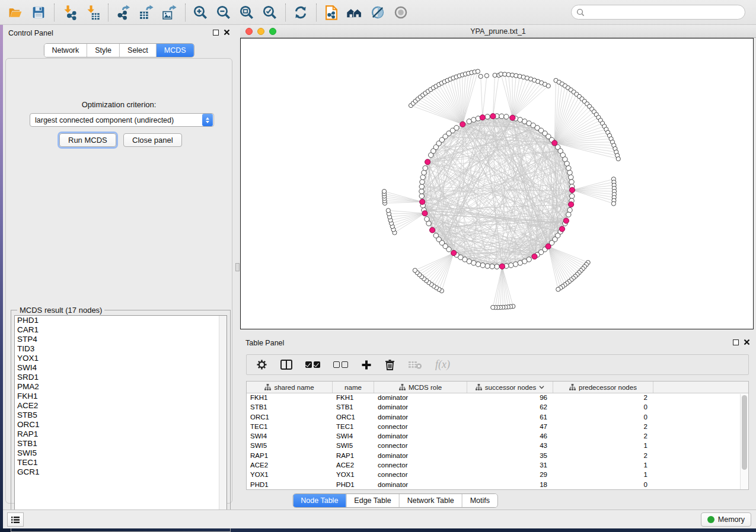  What do you see at coordinates (497, 475) in the screenshot?
I see `table-row: YOX1YOX1connector291` at bounding box center [497, 475].